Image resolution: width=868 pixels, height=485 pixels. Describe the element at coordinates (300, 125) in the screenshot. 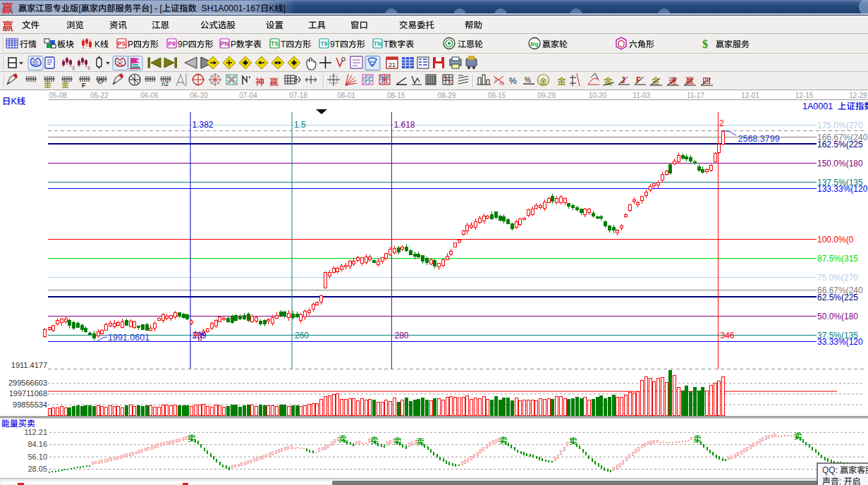

I see `svg-text: 1.5` at that location.